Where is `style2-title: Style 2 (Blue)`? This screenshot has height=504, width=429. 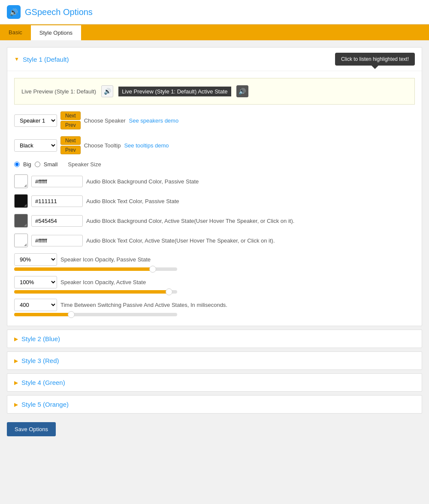
style2-title: Style 2 (Blue) is located at coordinates (41, 339).